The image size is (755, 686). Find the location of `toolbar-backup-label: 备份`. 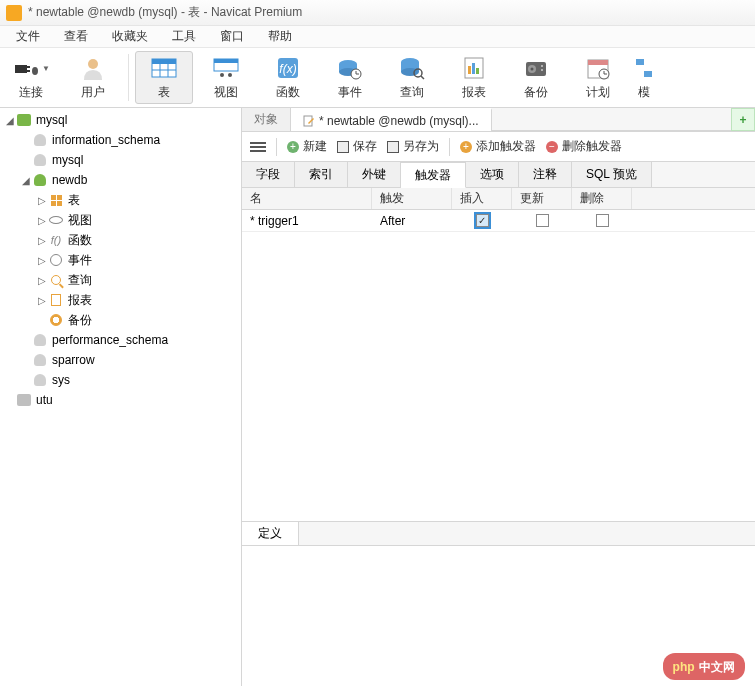

toolbar-backup-label: 备份 is located at coordinates (536, 92).